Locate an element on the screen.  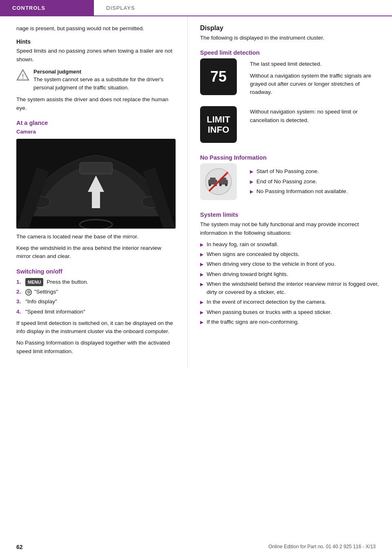
no-passing-badge is located at coordinates (218, 182).